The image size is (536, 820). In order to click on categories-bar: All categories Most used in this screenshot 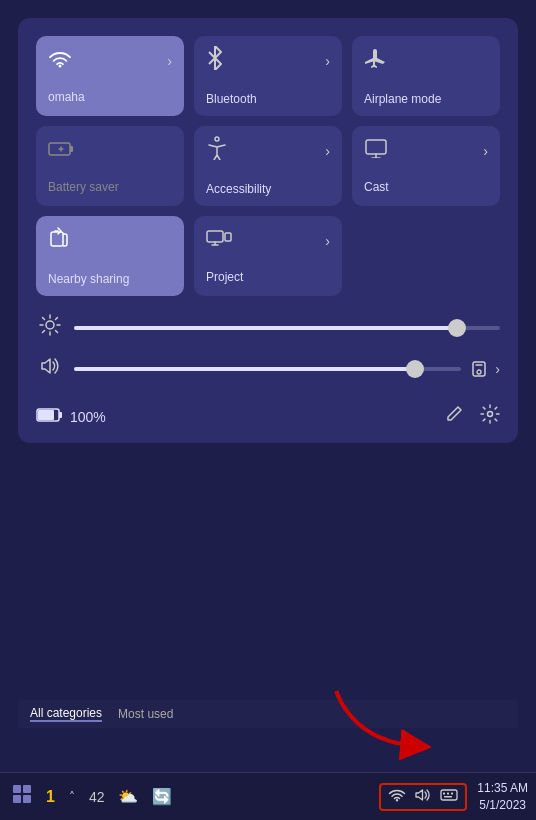, I will do `click(268, 714)`.